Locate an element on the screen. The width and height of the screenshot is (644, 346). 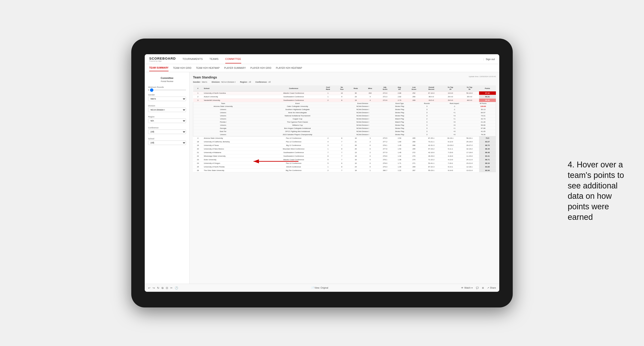
points-cell: 88.49 is located at coordinates (488, 149).